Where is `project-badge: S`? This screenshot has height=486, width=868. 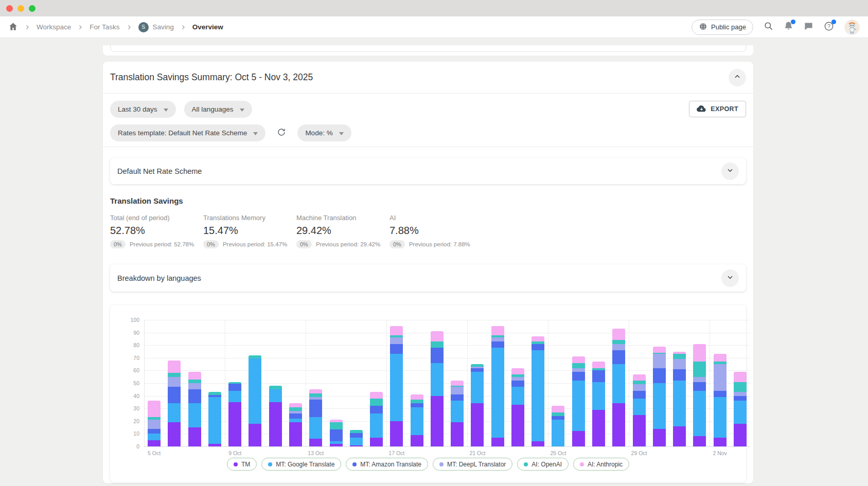 project-badge: S is located at coordinates (144, 27).